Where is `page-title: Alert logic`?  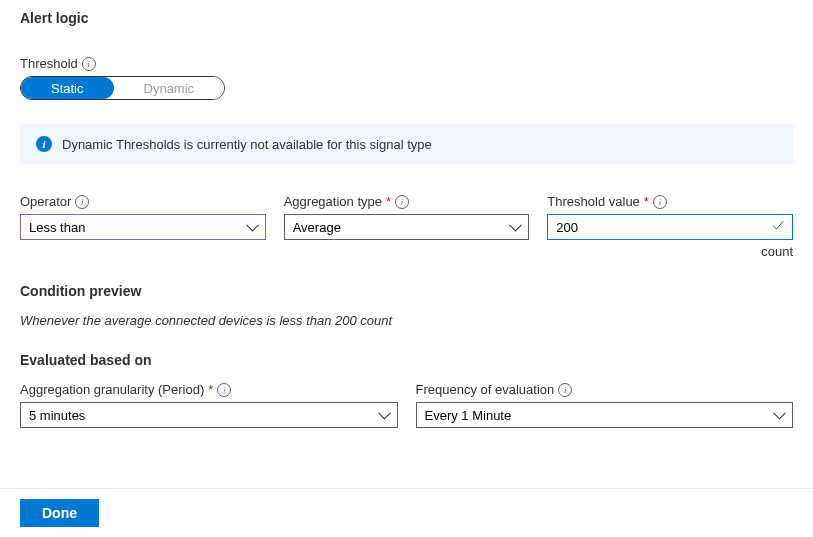
page-title: Alert logic is located at coordinates (406, 18).